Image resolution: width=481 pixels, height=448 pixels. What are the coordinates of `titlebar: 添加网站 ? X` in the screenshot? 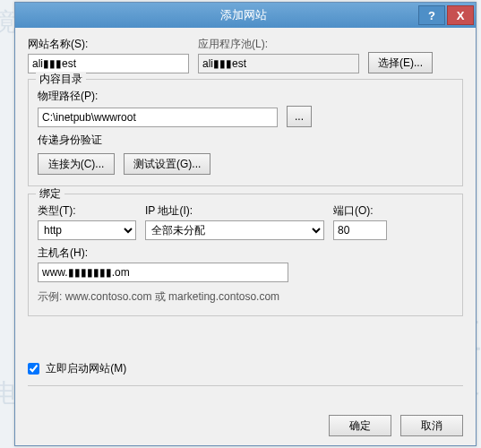 It's located at (245, 15).